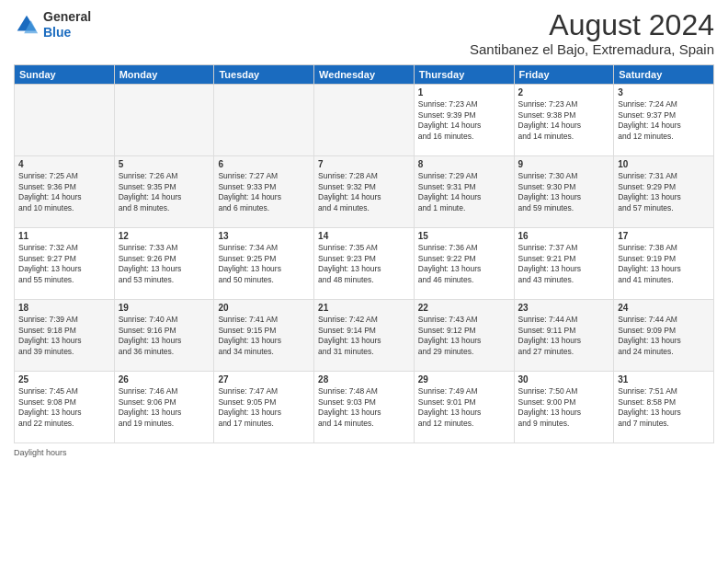  I want to click on logo: General Blue, so click(52, 25).